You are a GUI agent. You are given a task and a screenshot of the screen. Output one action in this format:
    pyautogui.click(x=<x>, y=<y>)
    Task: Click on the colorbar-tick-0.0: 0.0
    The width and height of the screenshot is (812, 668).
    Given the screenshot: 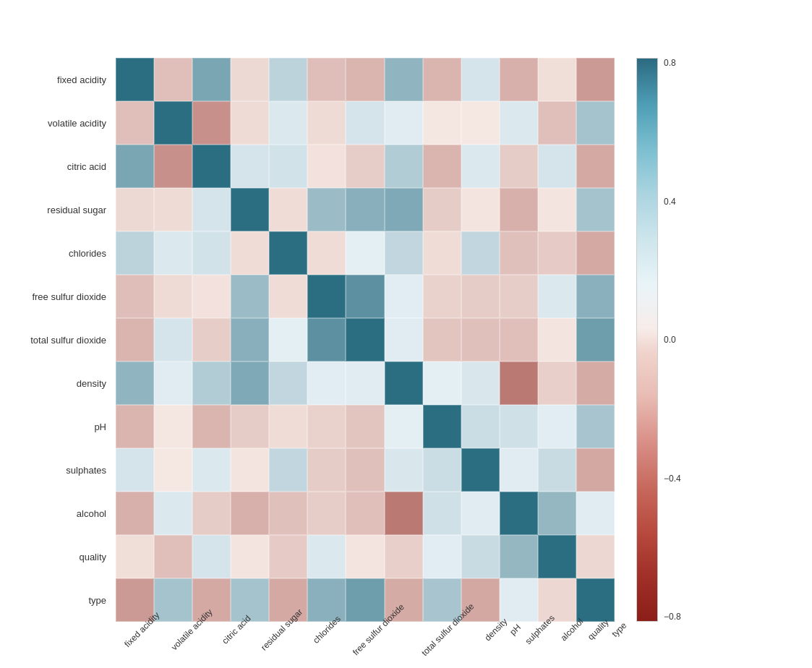 What is the action you would take?
    pyautogui.click(x=672, y=340)
    